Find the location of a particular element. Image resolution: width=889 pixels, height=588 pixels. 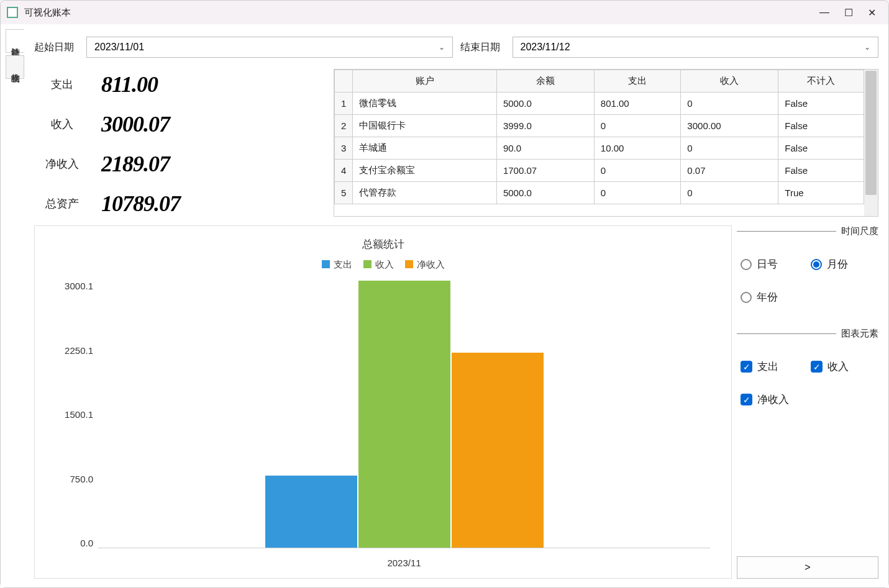

table-row: 5代管存款5000.000True is located at coordinates (600, 193).